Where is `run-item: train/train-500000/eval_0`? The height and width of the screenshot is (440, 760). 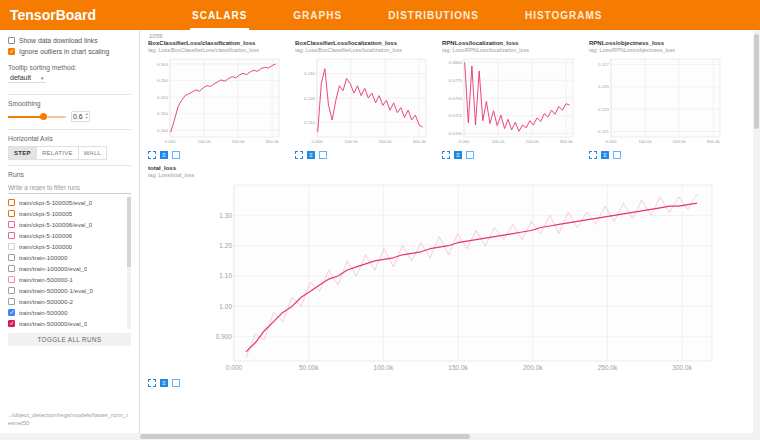 run-item: train/train-500000/eval_0 is located at coordinates (66, 324).